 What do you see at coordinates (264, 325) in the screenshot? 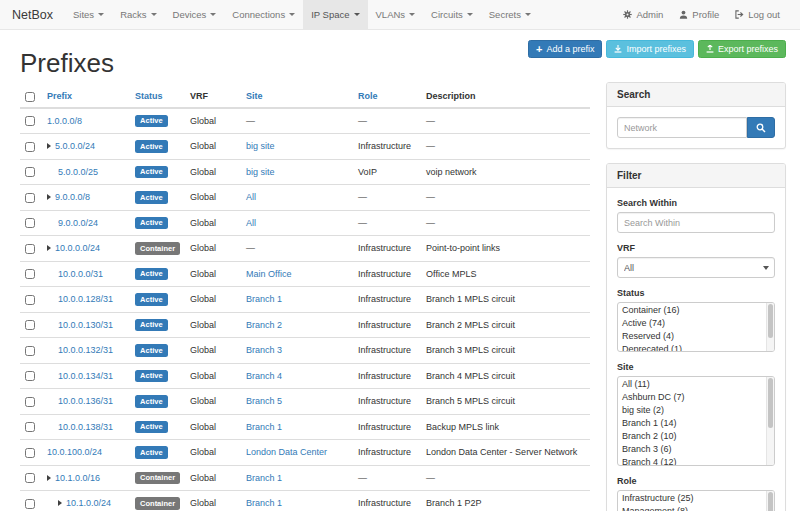
I see `site-link: Branch 2` at bounding box center [264, 325].